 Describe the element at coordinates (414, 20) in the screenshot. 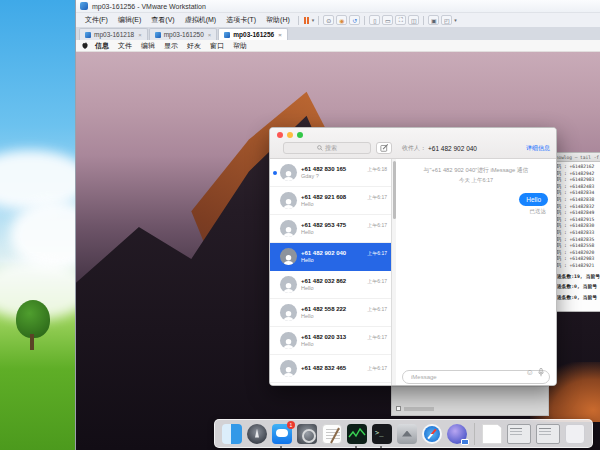

I see `unity-mode-button: ◫` at that location.